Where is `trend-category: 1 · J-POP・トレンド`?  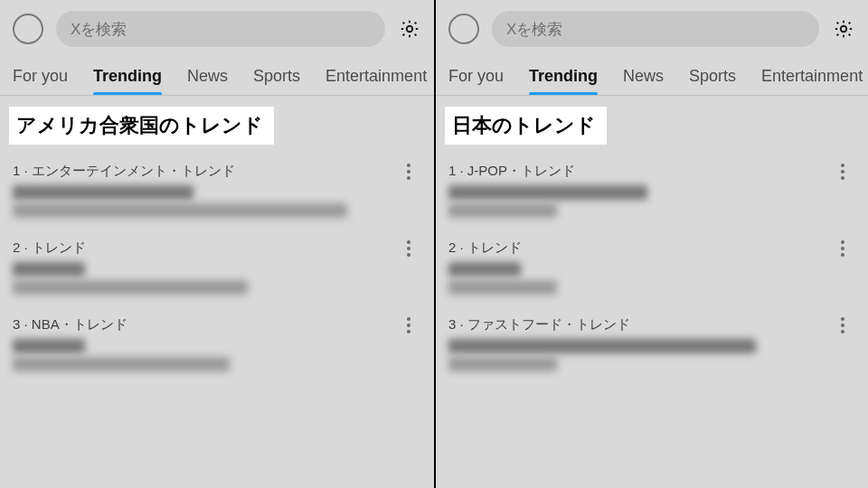
trend-category: 1 · J-POP・トレンド is located at coordinates (637, 172).